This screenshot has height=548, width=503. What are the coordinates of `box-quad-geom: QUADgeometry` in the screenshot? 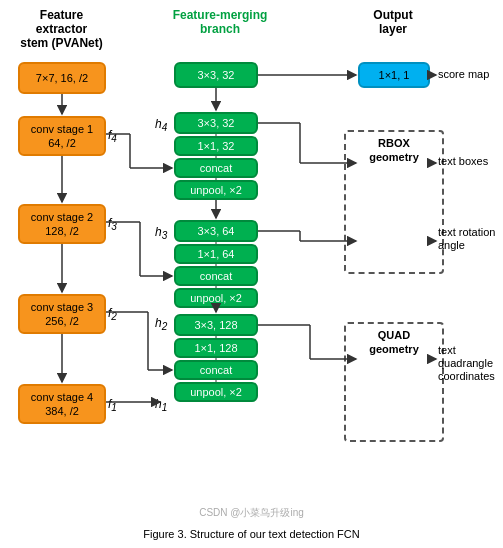 It's located at (394, 382).